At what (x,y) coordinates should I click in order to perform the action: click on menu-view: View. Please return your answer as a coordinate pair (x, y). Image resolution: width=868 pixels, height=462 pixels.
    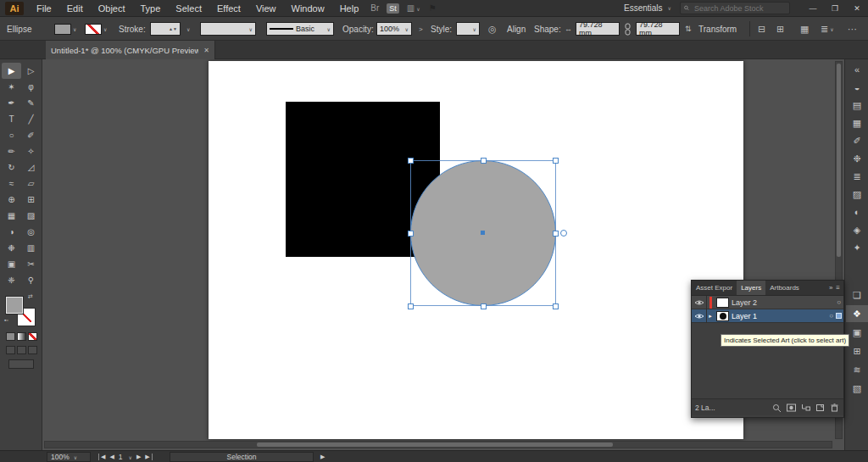
    Looking at the image, I should click on (266, 8).